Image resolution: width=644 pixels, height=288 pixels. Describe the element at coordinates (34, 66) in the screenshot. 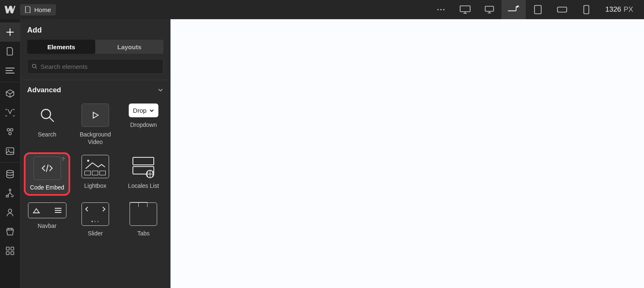

I see `search-icon` at that location.